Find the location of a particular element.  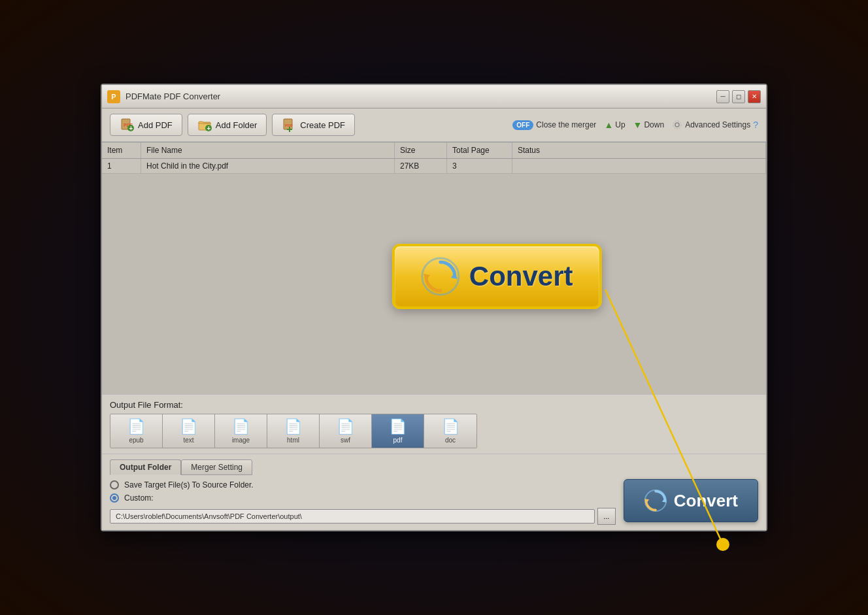

format-btn-epub: 📄 epub is located at coordinates (137, 431).